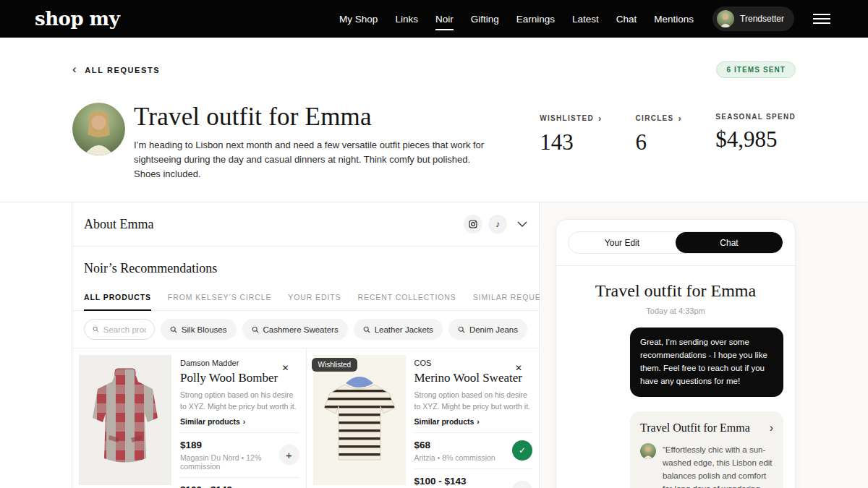  What do you see at coordinates (676, 243) in the screenshot?
I see `edit-chat-toggle: Your Edit Chat` at bounding box center [676, 243].